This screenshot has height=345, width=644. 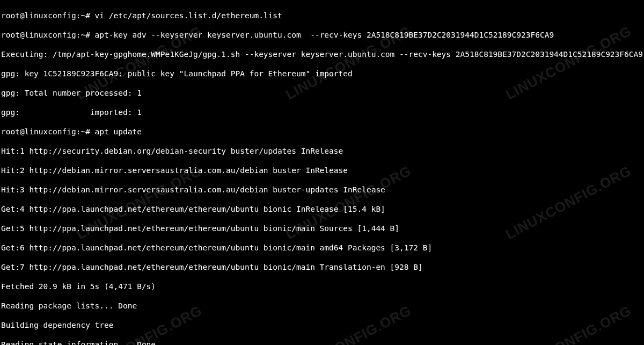 I want to click on terminal-line: gpg: Total number processed: 1, so click(x=322, y=93).